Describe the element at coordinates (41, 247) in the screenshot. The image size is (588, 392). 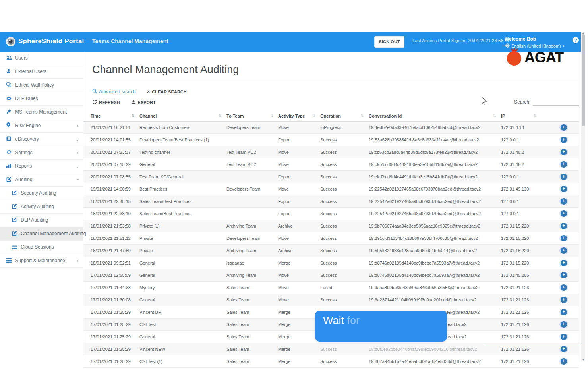
I see `sidebar-item-cloud-sessions: Cloud Sessions` at that location.